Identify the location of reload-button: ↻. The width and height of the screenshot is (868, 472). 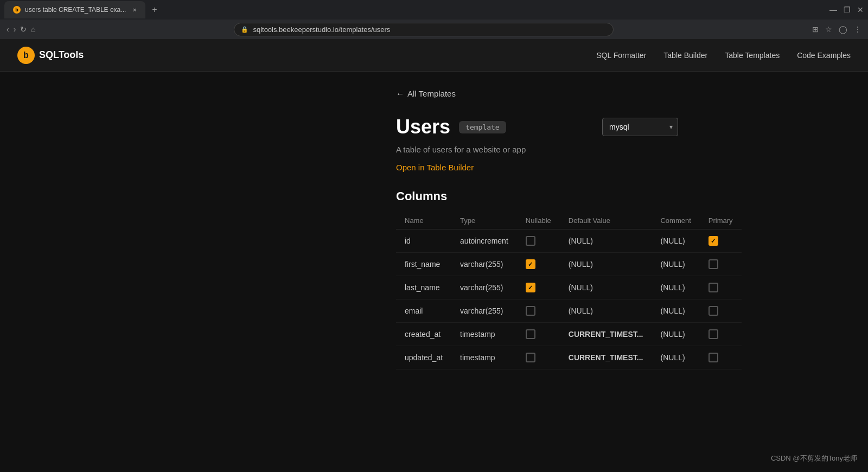
(23, 29).